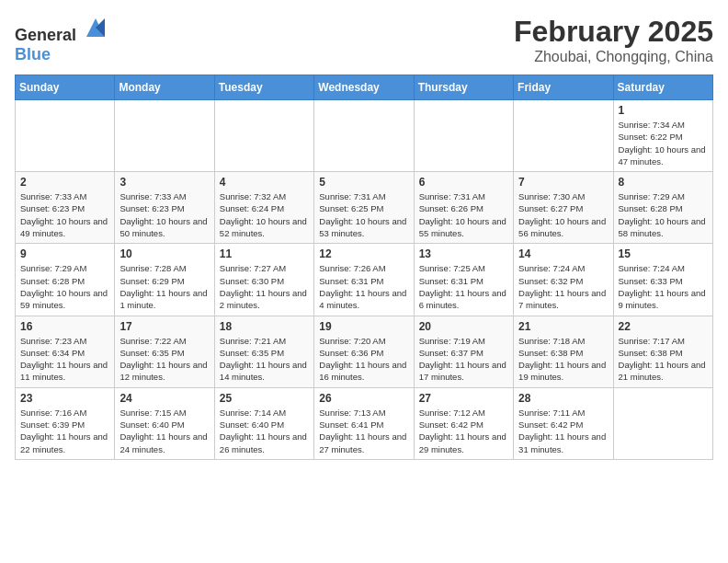 This screenshot has width=728, height=563. I want to click on logo-blue: Blue, so click(33, 54).